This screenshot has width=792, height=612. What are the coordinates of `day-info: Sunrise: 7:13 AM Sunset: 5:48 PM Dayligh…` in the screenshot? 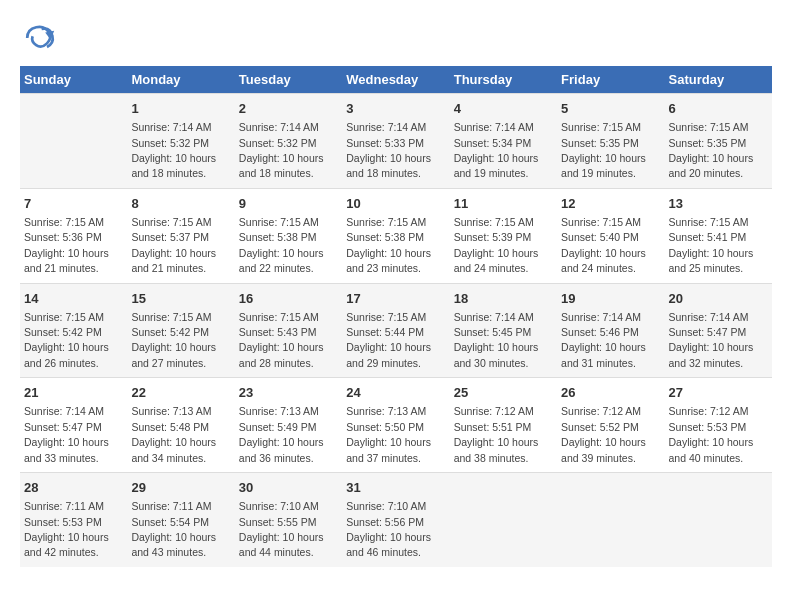 It's located at (174, 434).